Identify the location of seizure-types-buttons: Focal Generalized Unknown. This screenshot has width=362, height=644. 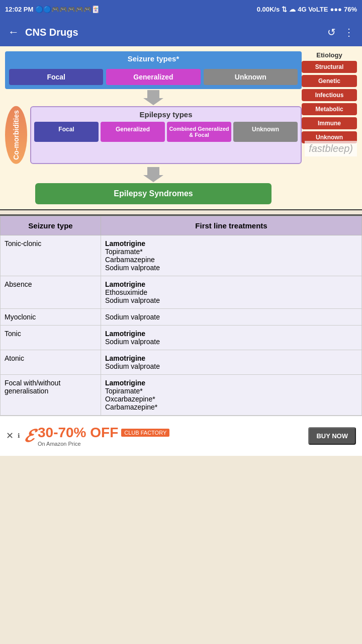
(153, 77).